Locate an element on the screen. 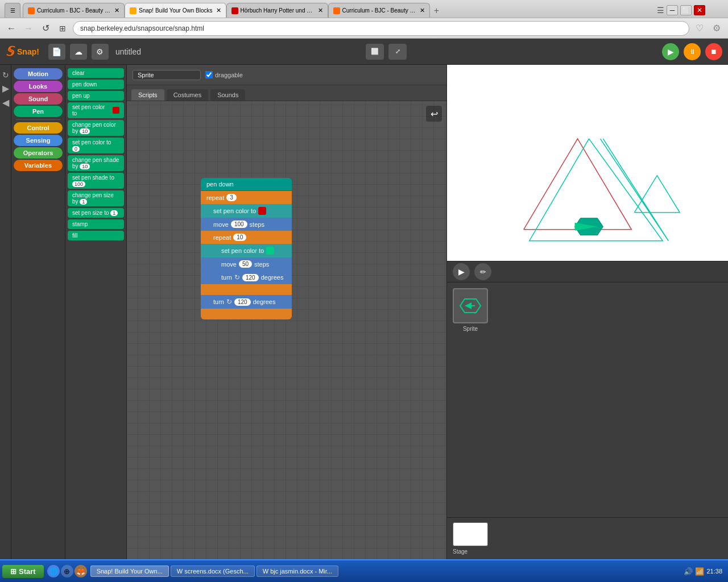  sprite-icon is located at coordinates (470, 306).